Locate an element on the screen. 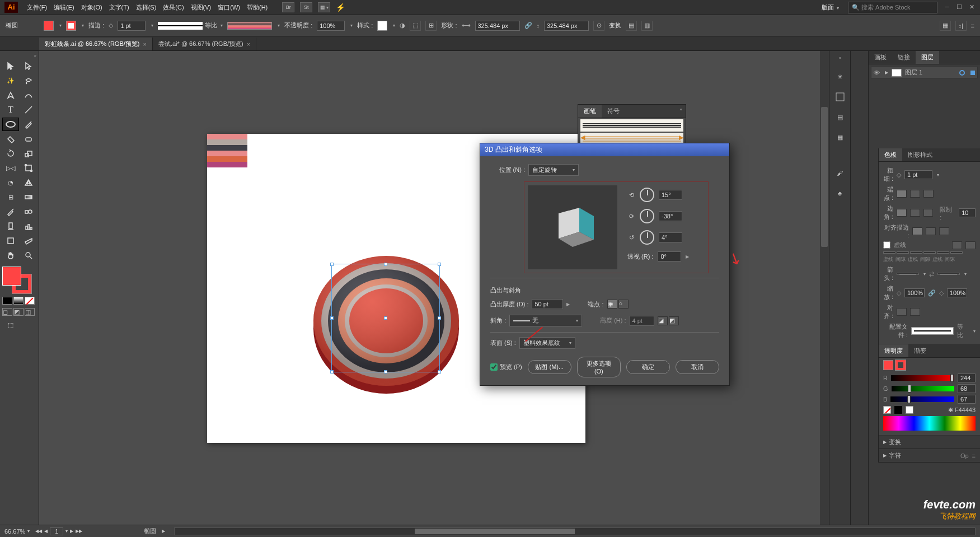 The image size is (980, 537). cap-round is located at coordinates (915, 194).